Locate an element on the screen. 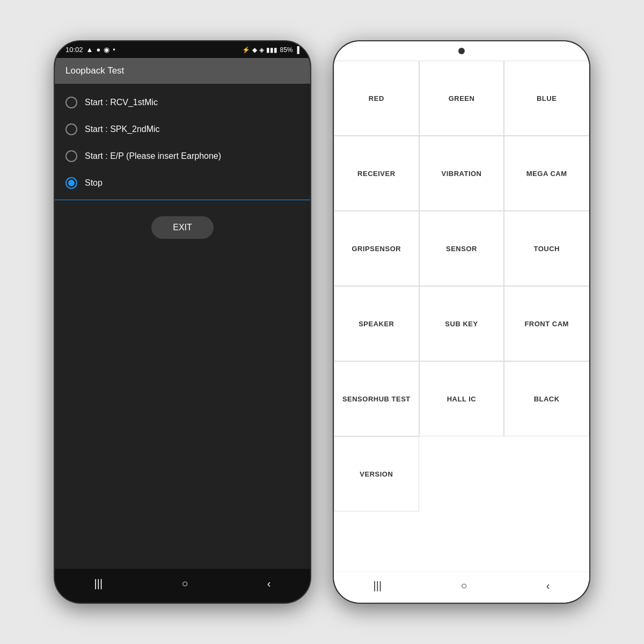 The width and height of the screenshot is (644, 644). back-icon: ‹ is located at coordinates (269, 584).